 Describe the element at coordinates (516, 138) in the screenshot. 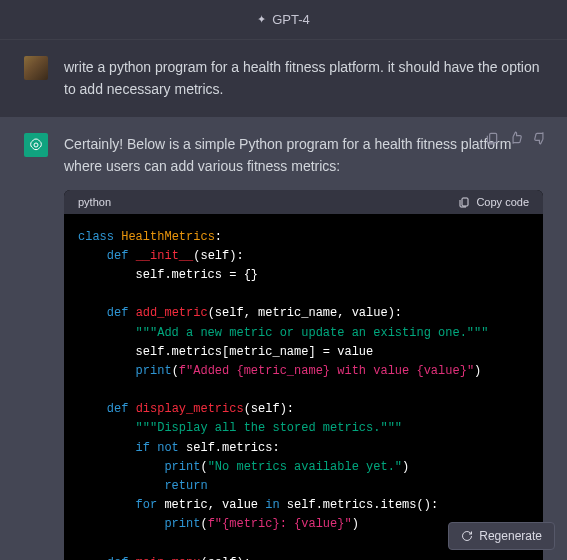

I see `thumbs-up-icon` at that location.